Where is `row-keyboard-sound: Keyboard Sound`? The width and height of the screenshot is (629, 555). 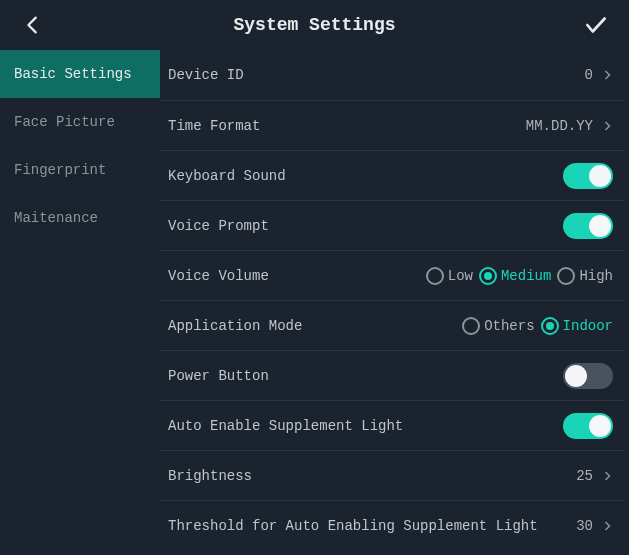 row-keyboard-sound: Keyboard Sound is located at coordinates (392, 175).